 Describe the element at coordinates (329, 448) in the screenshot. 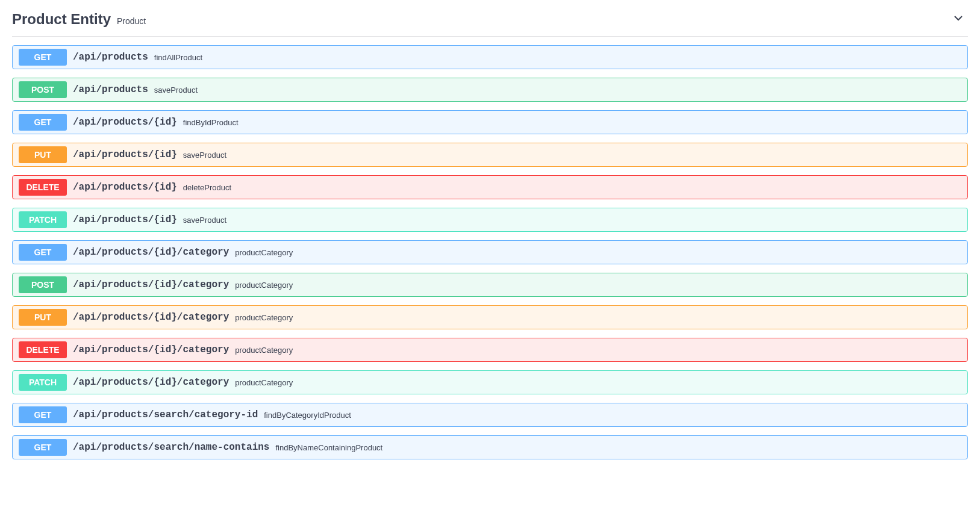

I see `operation-summary: findByNameContainingProduct` at that location.